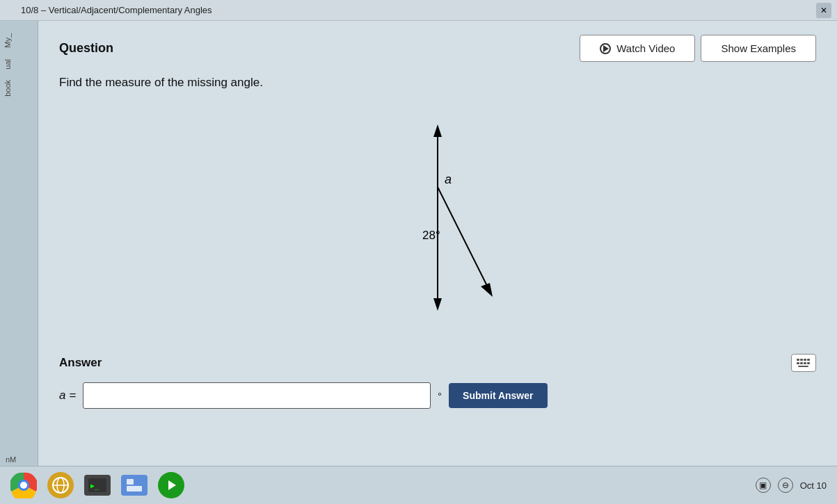  What do you see at coordinates (824, 10) in the screenshot?
I see `close-button: ✕` at bounding box center [824, 10].